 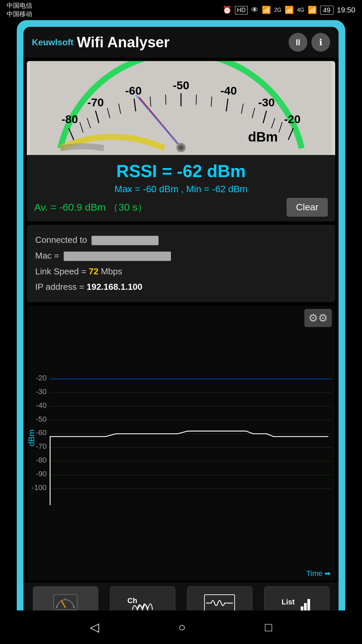 What do you see at coordinates (181, 188) in the screenshot?
I see `meter-readings: RSSI = -62 dBm Max = -60 dBm , Min = -62…` at bounding box center [181, 188].